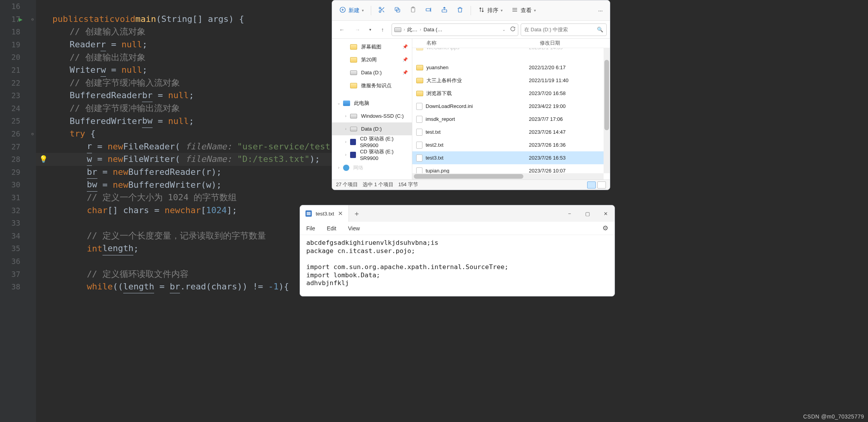 The width and height of the screenshot is (868, 422). Describe the element at coordinates (607, 111) in the screenshot. I see `vertical-scrollbar` at that location.